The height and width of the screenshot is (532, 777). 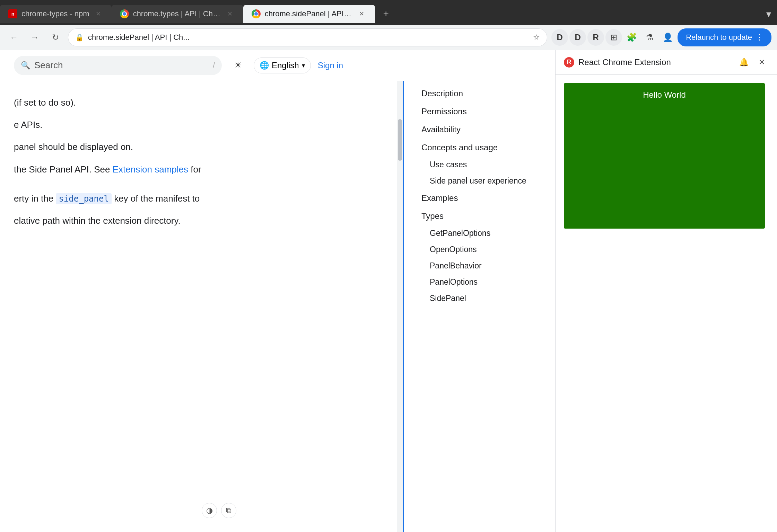 I want to click on side-panel-favicon: R, so click(x=569, y=62).